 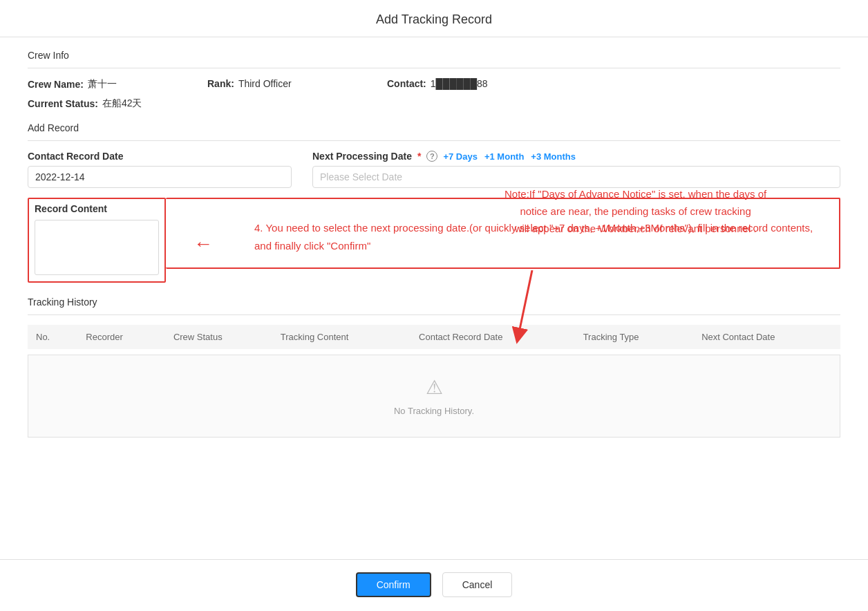 I want to click on add-record-section-title: Add Record, so click(x=434, y=128).